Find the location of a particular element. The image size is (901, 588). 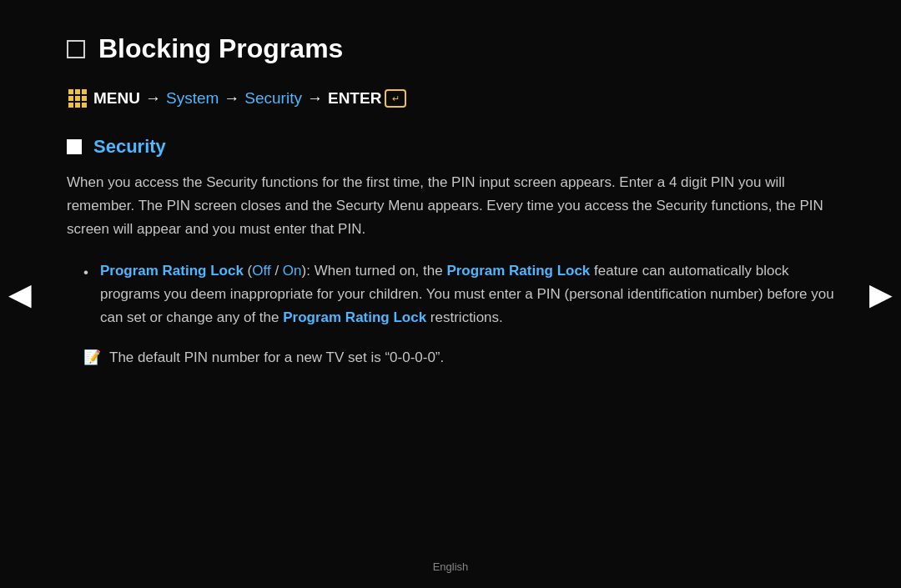

bullet-text: Program Rating Lock (Off / On): When tur… is located at coordinates (467, 294).